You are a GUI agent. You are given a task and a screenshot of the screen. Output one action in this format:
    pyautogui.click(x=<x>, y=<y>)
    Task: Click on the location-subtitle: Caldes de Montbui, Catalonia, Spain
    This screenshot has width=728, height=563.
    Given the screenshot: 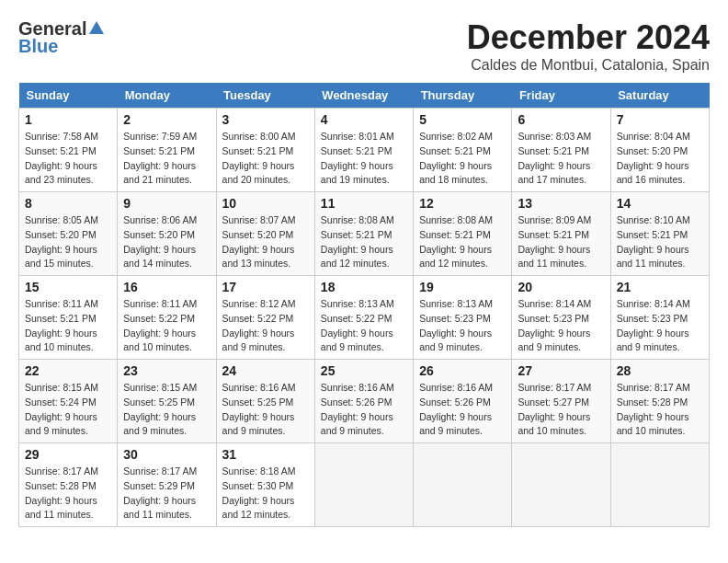 What is the action you would take?
    pyautogui.click(x=588, y=65)
    